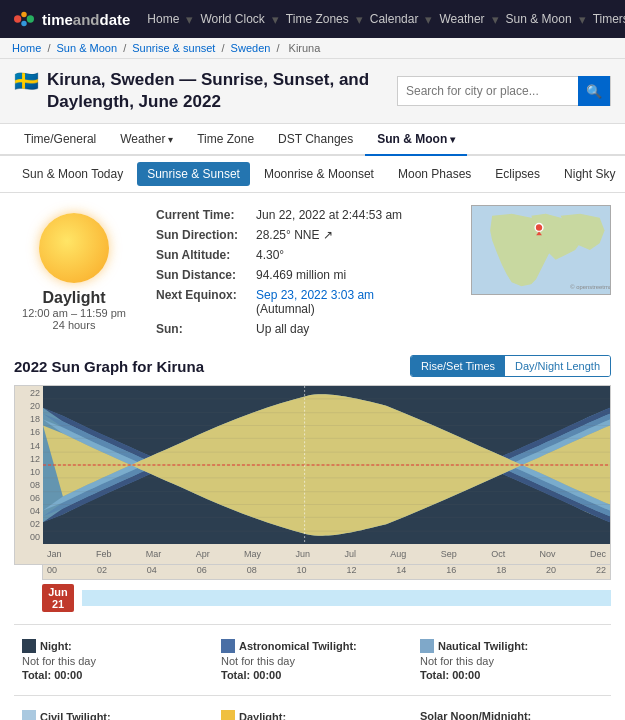 The height and width of the screenshot is (720, 625). What do you see at coordinates (326, 572) in the screenshot?
I see `x-axis-hours: 00 02 04 06 08 10 12 14 16 18 20 22` at bounding box center [326, 572].